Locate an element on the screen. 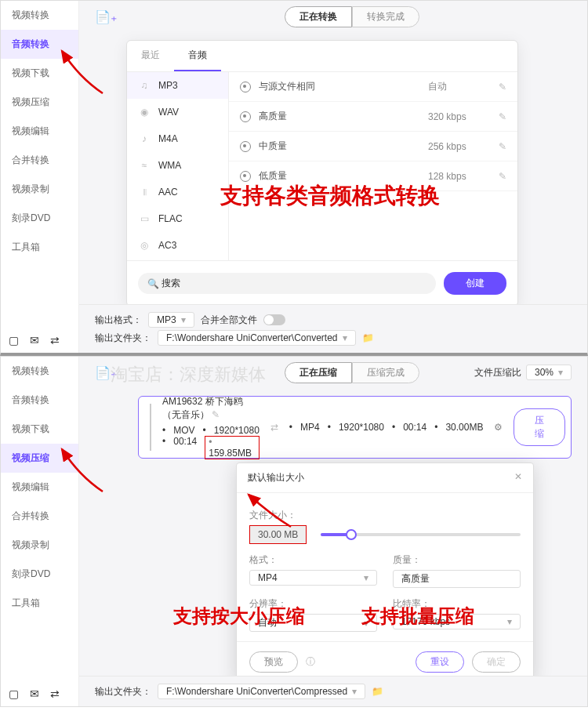 The width and height of the screenshot is (588, 711). size-slider is located at coordinates (420, 535).